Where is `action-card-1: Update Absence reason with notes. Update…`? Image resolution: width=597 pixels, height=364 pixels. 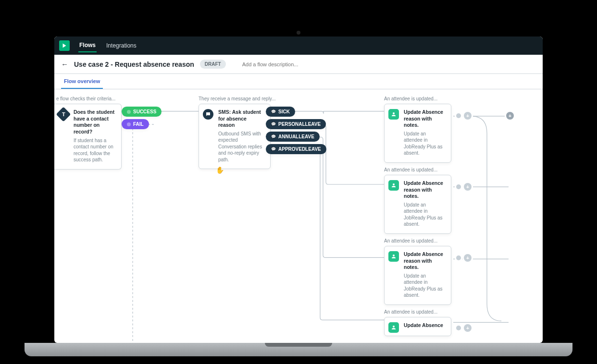
action-card-1: Update Absence reason with notes. Update… is located at coordinates (418, 133).